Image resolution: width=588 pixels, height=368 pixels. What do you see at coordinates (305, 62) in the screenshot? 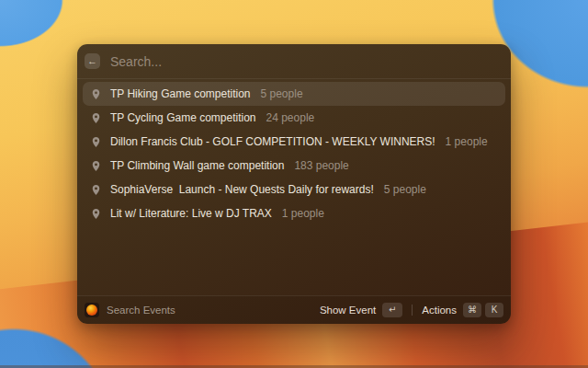
I see `search-input` at bounding box center [305, 62].